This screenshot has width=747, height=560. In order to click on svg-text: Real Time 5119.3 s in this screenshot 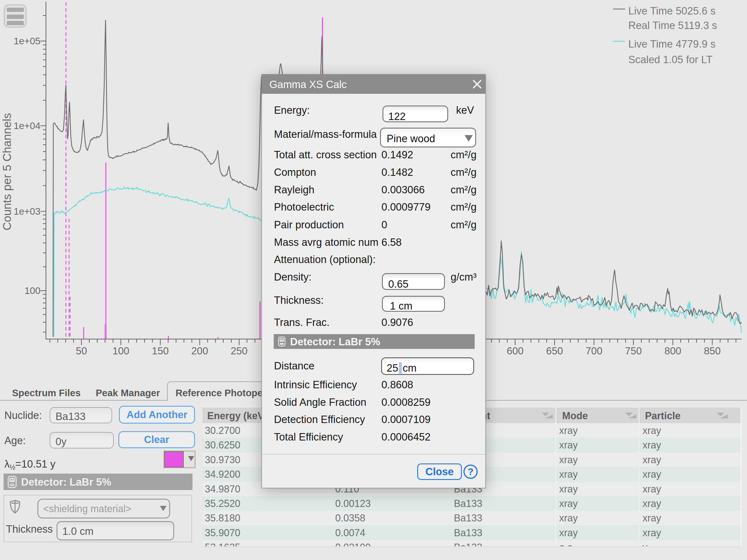, I will do `click(673, 25)`.